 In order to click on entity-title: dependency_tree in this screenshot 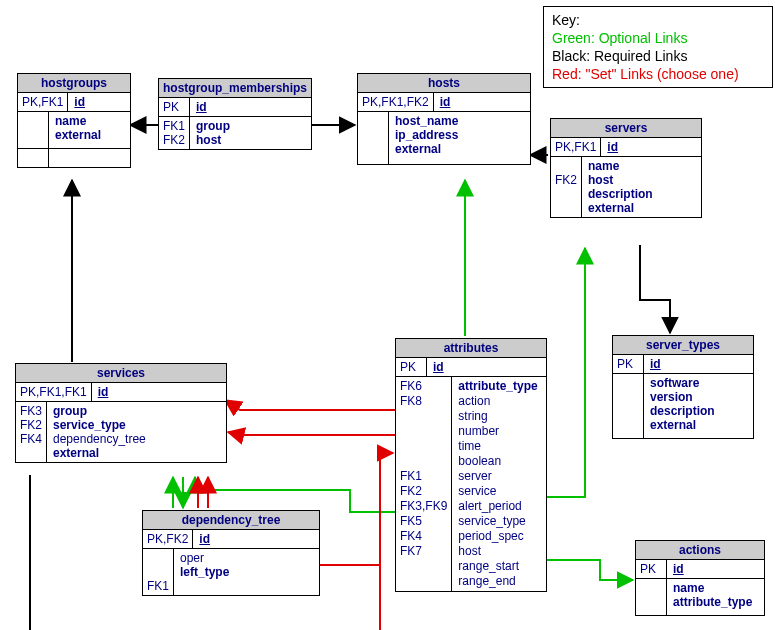, I will do `click(231, 520)`.